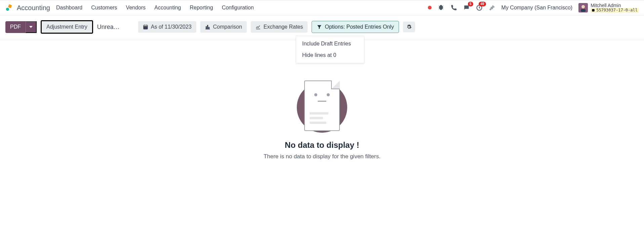 Image resolution: width=644 pixels, height=230 pixels. I want to click on asof-date-button: As of 11/30/2023, so click(167, 27).